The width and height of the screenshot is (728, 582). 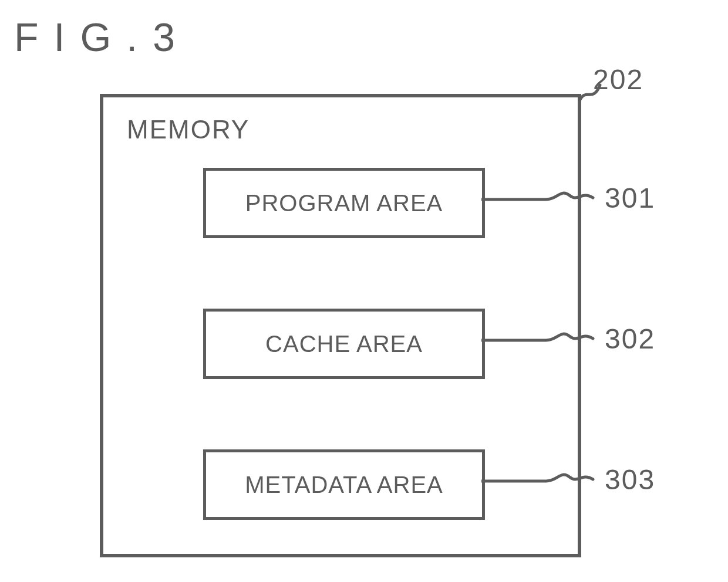 What do you see at coordinates (630, 339) in the screenshot?
I see `ref-302: 302` at bounding box center [630, 339].